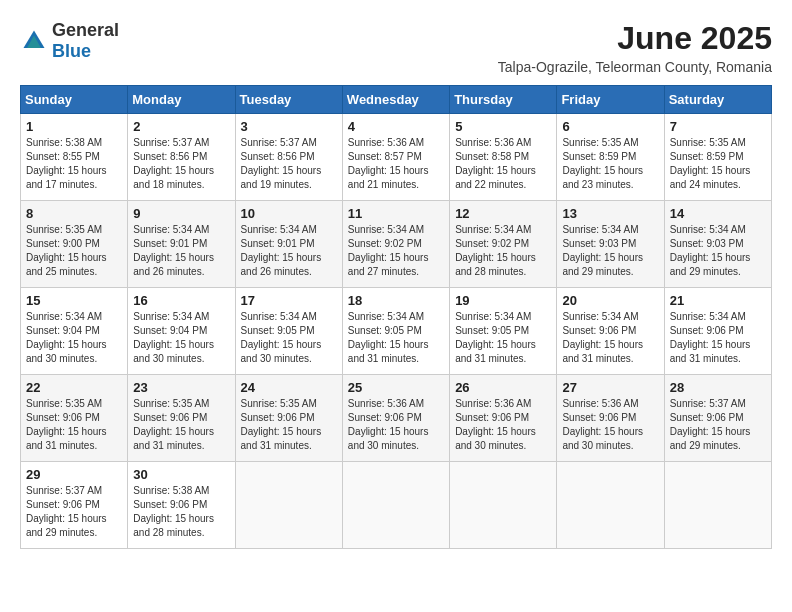 The height and width of the screenshot is (612, 792). I want to click on day-header-saturday: Saturday, so click(718, 100).